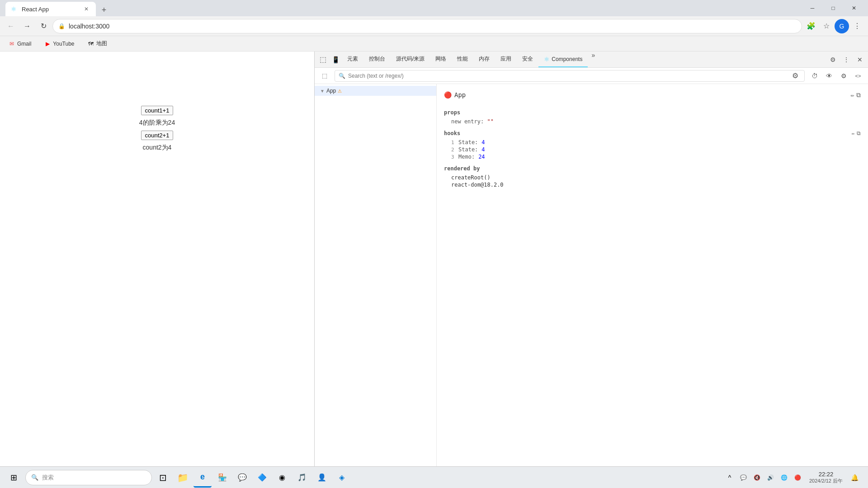 This screenshot has height=488, width=868. What do you see at coordinates (104, 10) in the screenshot?
I see `new-tab-button: +` at bounding box center [104, 10].